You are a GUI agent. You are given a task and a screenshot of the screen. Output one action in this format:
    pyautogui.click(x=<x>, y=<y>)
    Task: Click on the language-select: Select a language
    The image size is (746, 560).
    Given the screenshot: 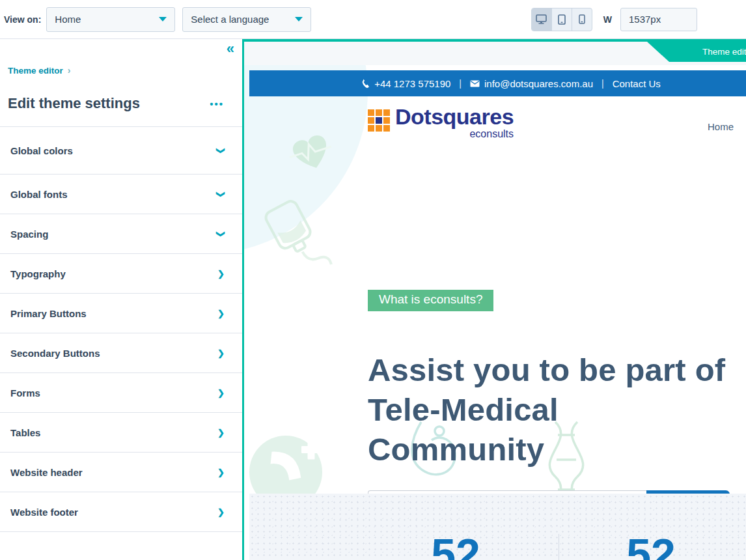 What is the action you would take?
    pyautogui.click(x=247, y=20)
    